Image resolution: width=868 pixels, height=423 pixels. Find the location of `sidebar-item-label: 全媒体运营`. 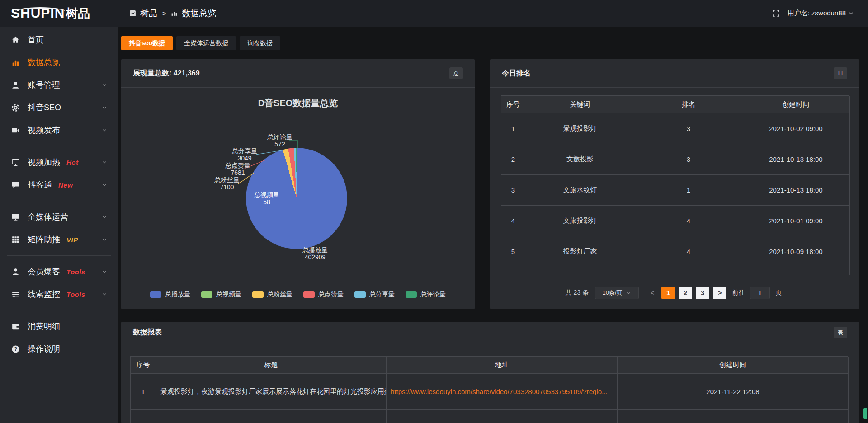

sidebar-item-label: 全媒体运营 is located at coordinates (48, 217).